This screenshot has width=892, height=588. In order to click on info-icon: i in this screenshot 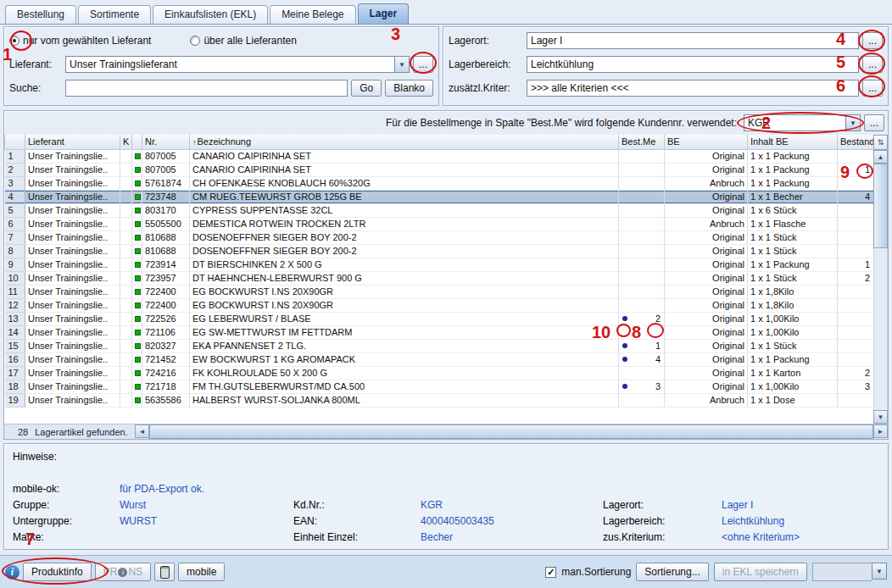, I will do `click(12, 573)`.